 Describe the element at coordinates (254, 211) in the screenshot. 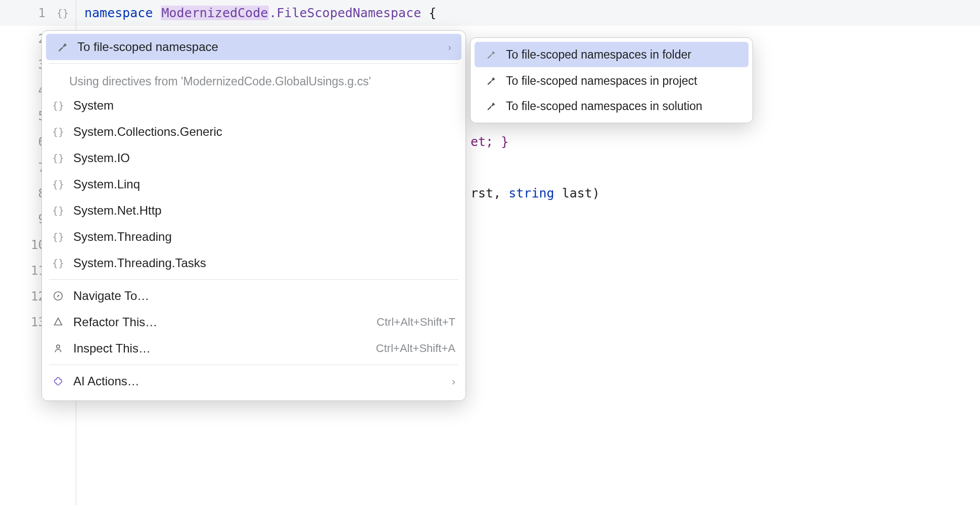

I see `using-item: {} System.Net.Http` at that location.